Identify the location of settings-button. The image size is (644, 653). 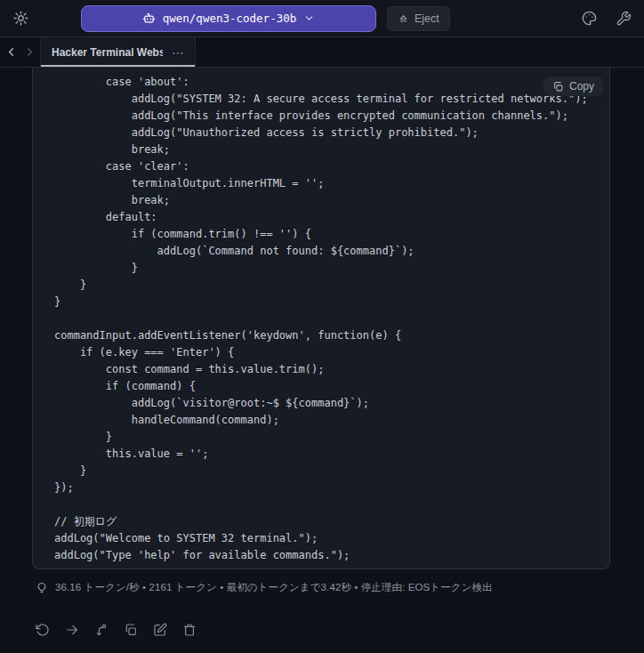
(21, 18).